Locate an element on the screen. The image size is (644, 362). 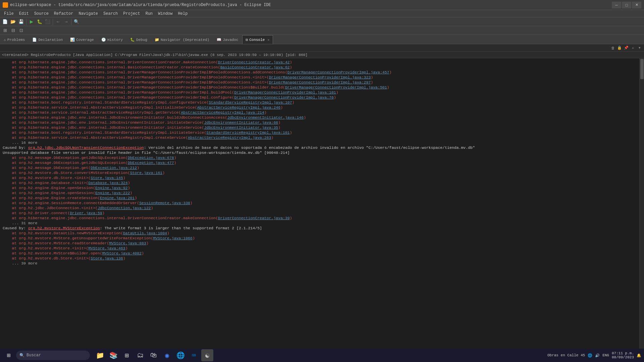
menu-run: Run is located at coordinates (149, 14).